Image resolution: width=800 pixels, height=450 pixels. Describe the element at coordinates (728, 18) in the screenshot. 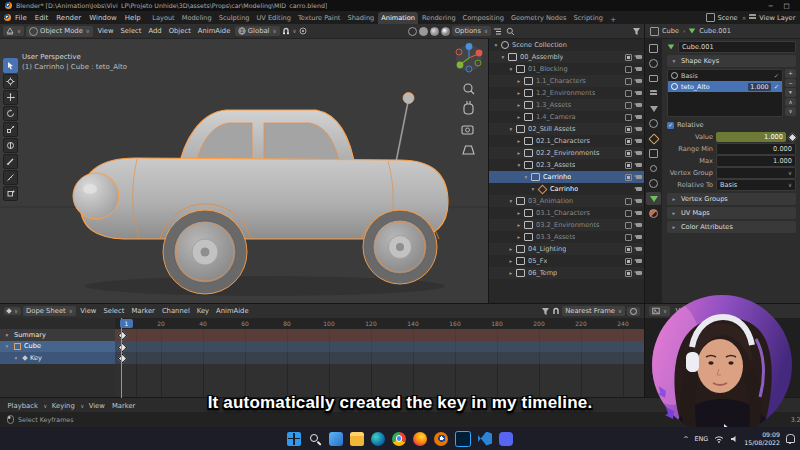

I see `scene-selector: Scene` at that location.